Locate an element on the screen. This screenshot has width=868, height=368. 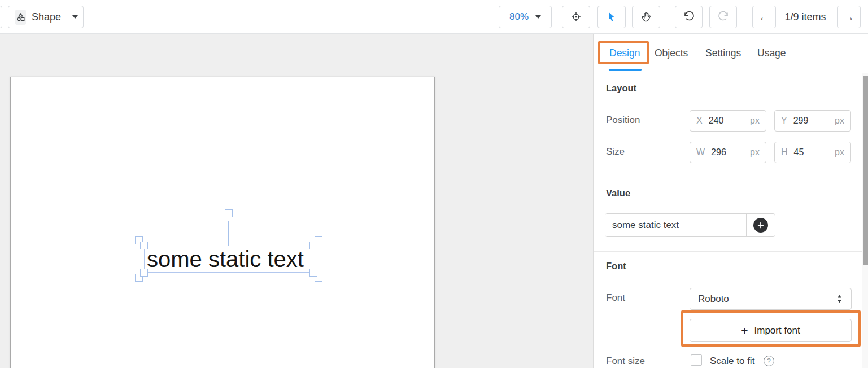
canvas-text: some static text is located at coordinates (230, 260).